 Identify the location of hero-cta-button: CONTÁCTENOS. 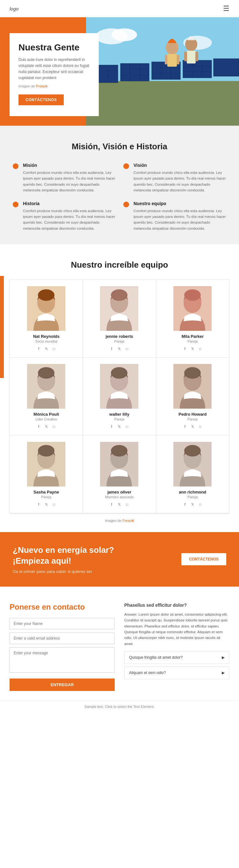
(41, 100).